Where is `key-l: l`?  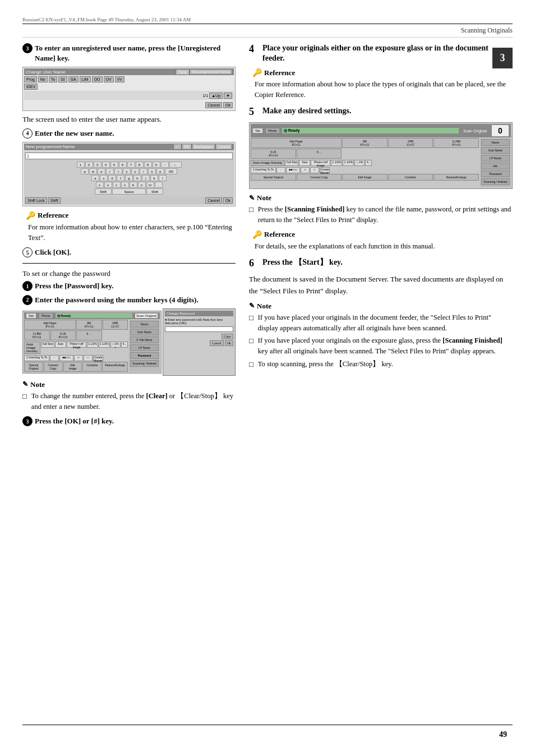 key-l: l is located at coordinates (163, 178).